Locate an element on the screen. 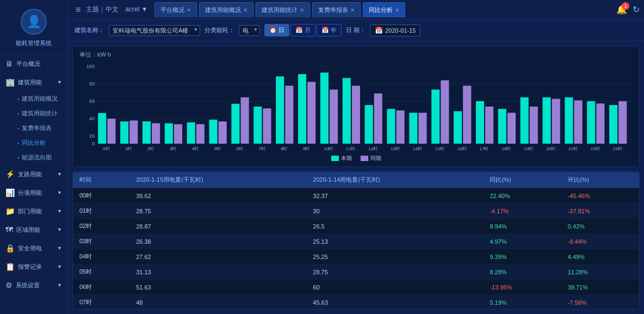 The height and width of the screenshot is (314, 644). building-select: 安科瑞电气股份有限公司A楼 is located at coordinates (154, 30).